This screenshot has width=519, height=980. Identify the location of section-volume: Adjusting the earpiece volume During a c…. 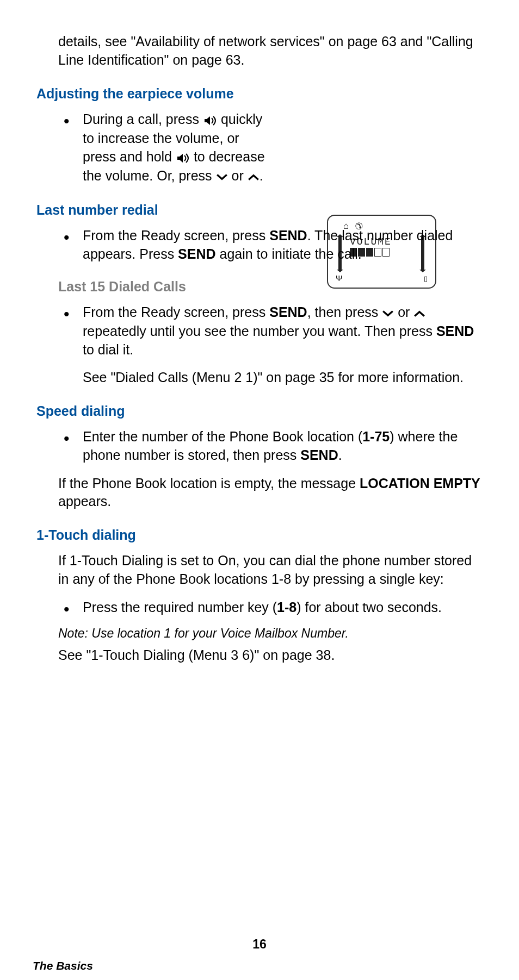
(260, 136).